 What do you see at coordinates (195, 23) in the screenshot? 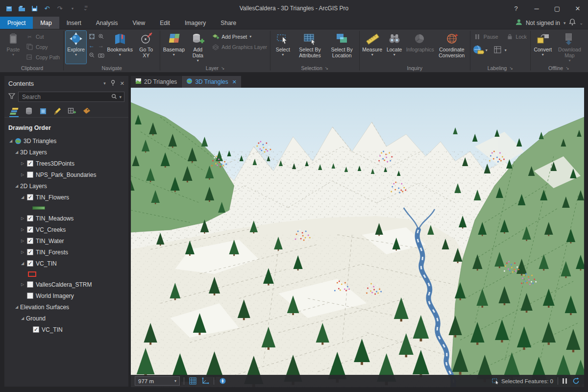
I see `tab-imagery: Imagery` at bounding box center [195, 23].